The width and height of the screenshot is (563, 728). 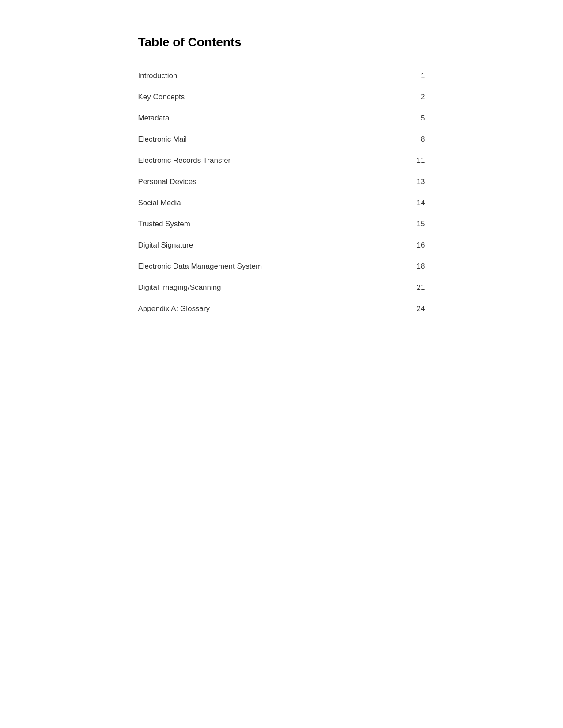 What do you see at coordinates (174, 309) in the screenshot?
I see `toc-entry-label: Appendix A: Glossary` at bounding box center [174, 309].